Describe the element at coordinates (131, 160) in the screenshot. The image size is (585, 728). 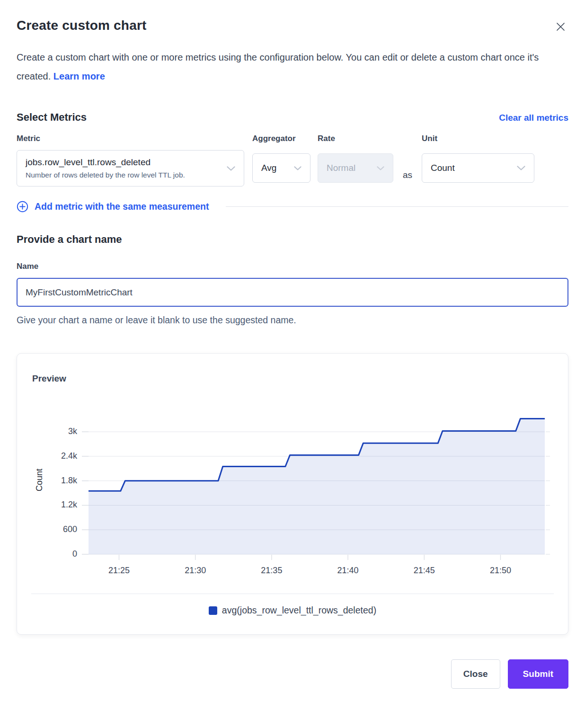
I see `metric-column: Metric jobs.row_level_ttl.rows_deleted N…` at that location.